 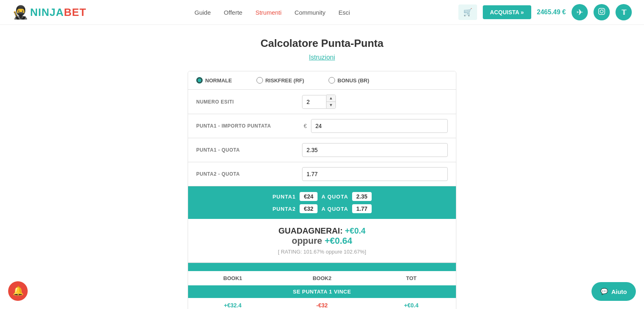 What do you see at coordinates (272, 12) in the screenshot?
I see `main-nav: Guide Offerte Strumenti Community Esci` at bounding box center [272, 12].